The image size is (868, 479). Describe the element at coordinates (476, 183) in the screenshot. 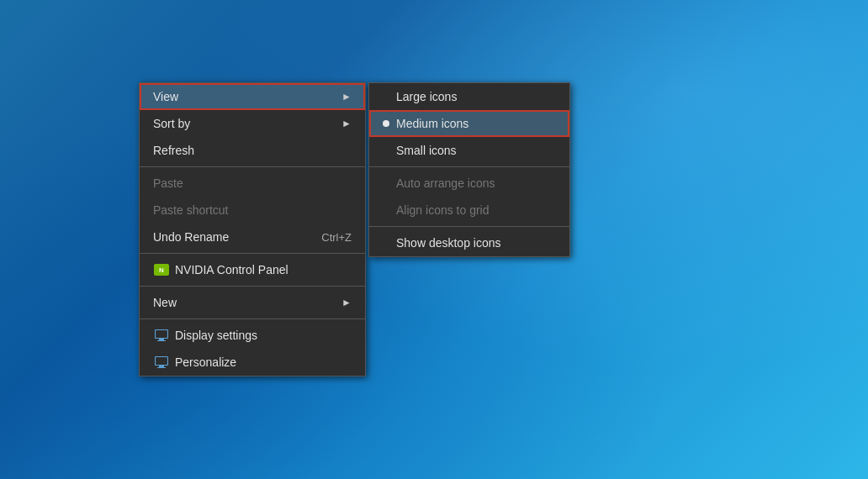

I see `submenu-item-auto-arrange-label: Auto arrange icons` at that location.